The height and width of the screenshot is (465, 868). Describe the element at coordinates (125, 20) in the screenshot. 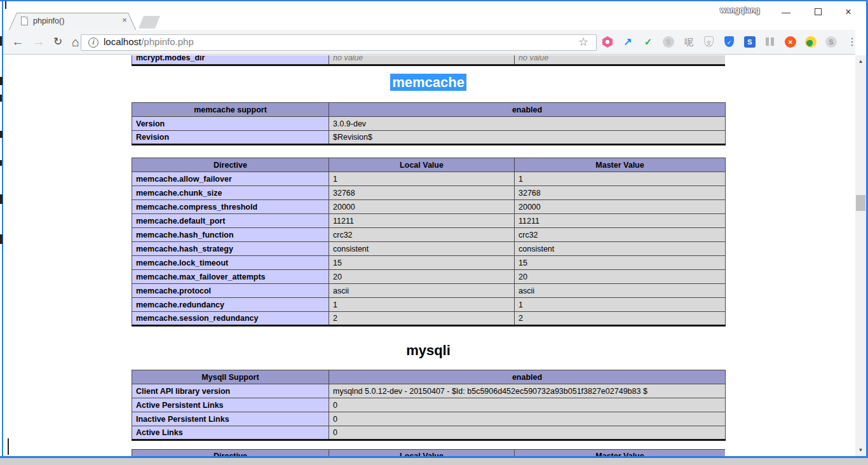

I see `tab-close-icon: ×` at that location.